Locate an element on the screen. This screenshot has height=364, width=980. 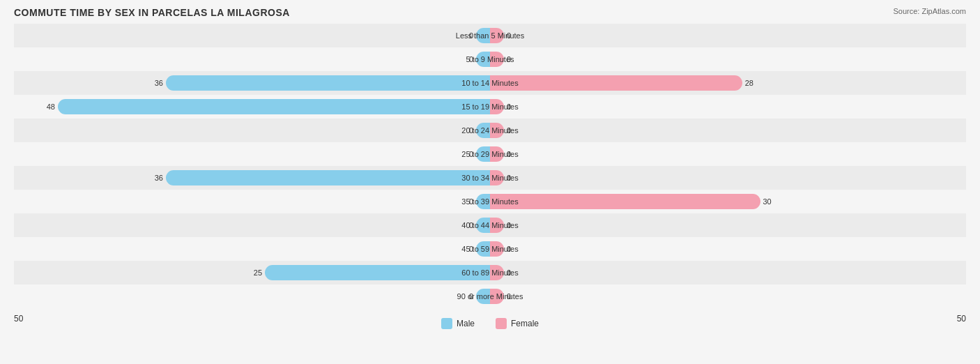
row-label: 90 or more Minutes is located at coordinates (491, 296).